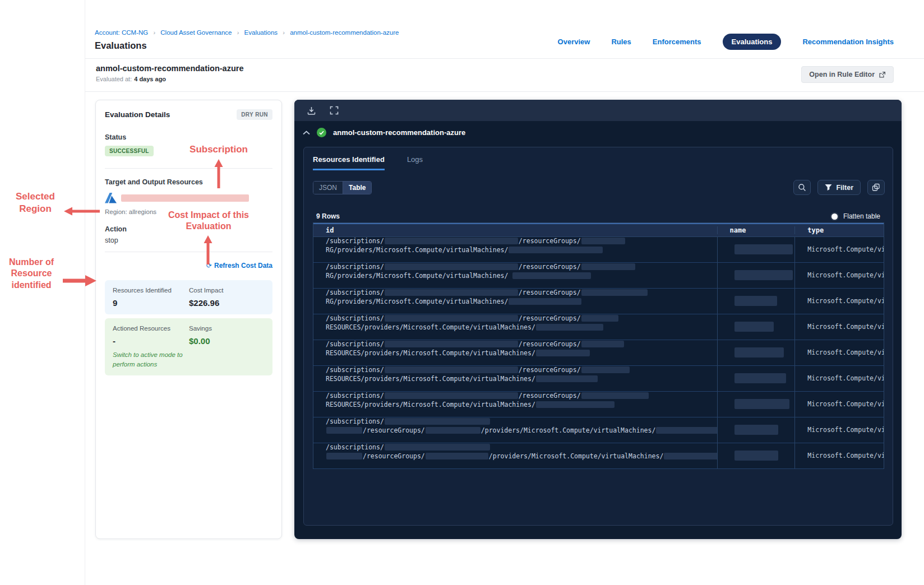 Image resolution: width=924 pixels, height=585 pixels. Describe the element at coordinates (328, 188) in the screenshot. I see `view-toggle-json: JSON` at that location.